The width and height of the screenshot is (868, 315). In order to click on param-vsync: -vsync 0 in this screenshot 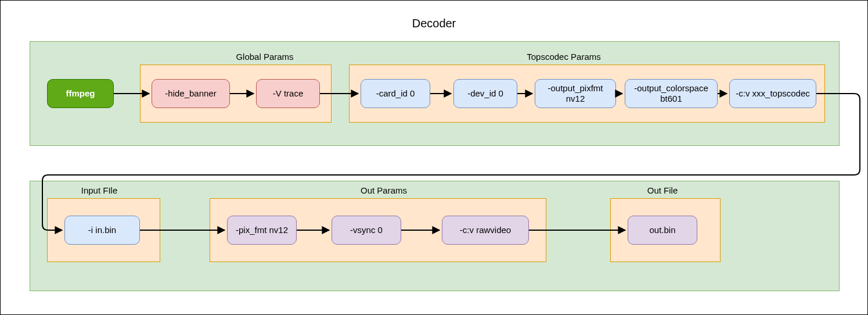, I will do `click(366, 230)`.